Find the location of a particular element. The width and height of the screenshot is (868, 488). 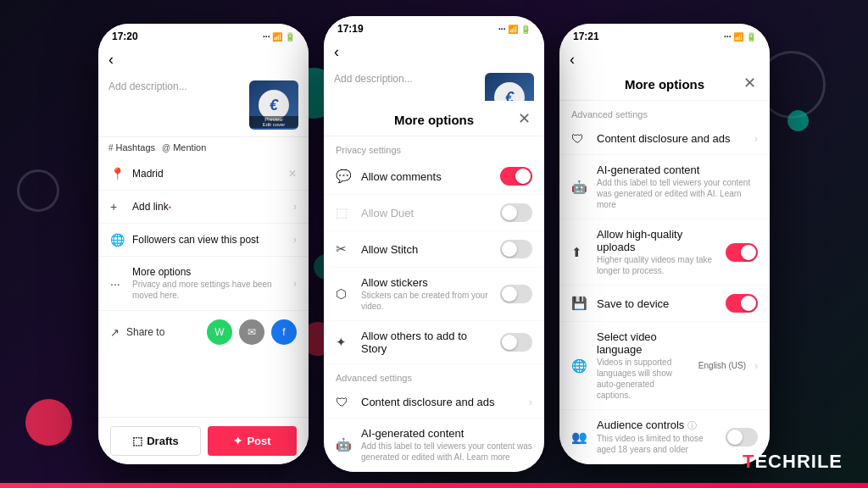

modal-title-center: More options is located at coordinates (434, 120).